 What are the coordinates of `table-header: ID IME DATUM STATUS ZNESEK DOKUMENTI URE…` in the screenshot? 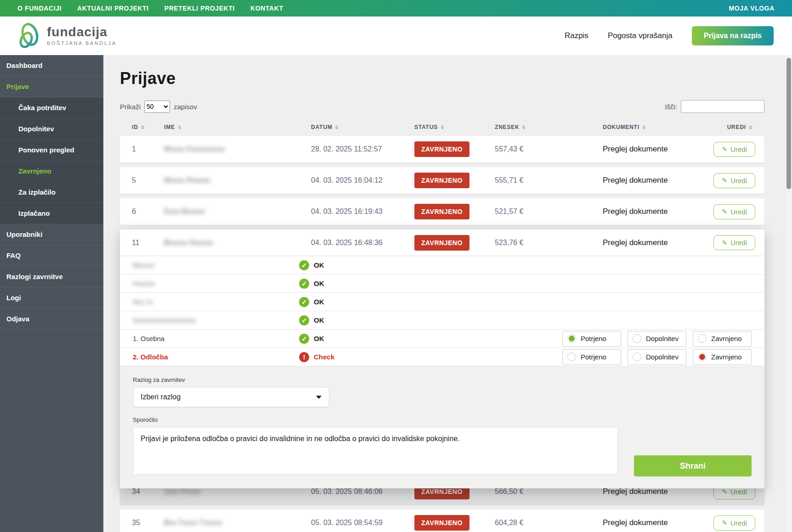 It's located at (442, 130).